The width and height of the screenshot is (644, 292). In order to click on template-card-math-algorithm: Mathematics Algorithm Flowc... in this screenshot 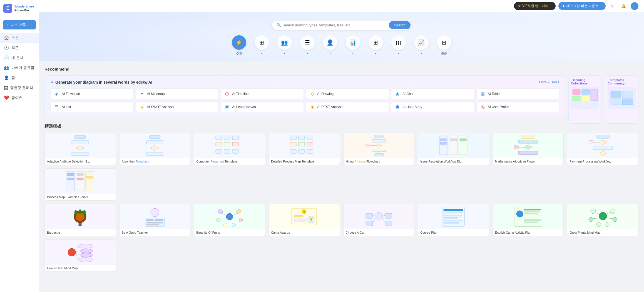, I will do `click(528, 149)`.